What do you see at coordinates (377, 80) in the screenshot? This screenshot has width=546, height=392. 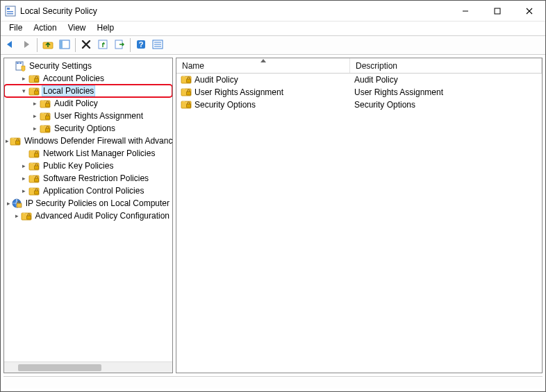 I see `list-description-label: Audit Policy` at bounding box center [377, 80].